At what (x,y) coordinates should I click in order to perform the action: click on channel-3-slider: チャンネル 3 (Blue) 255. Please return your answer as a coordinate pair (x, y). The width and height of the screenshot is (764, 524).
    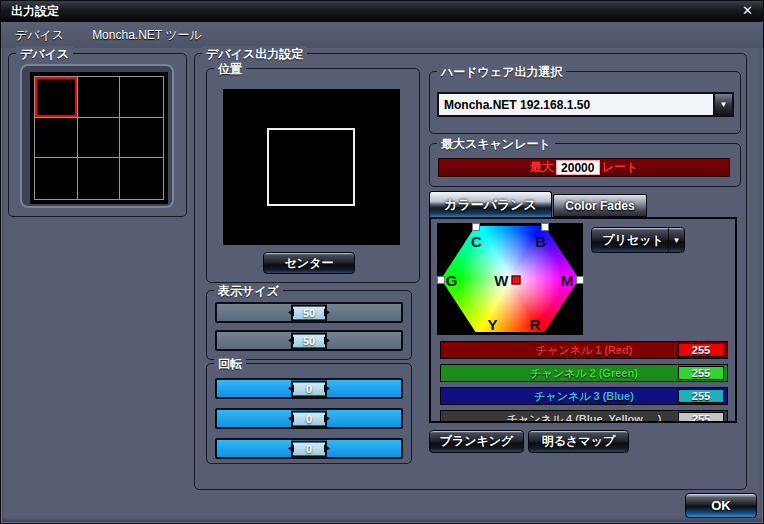
    Looking at the image, I should click on (584, 396).